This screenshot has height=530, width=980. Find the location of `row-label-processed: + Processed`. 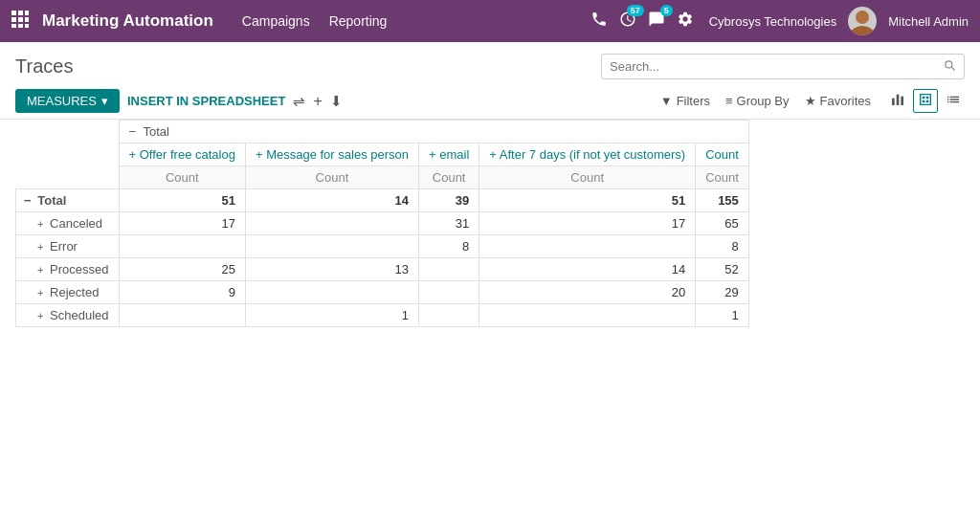

row-label-processed: + Processed is located at coordinates (68, 270).